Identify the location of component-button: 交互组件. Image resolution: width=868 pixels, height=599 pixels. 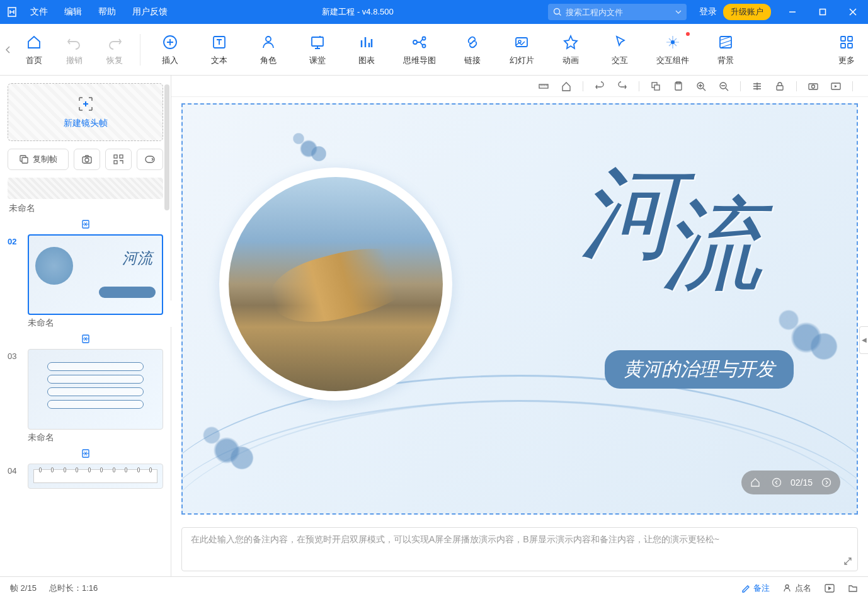
(673, 50).